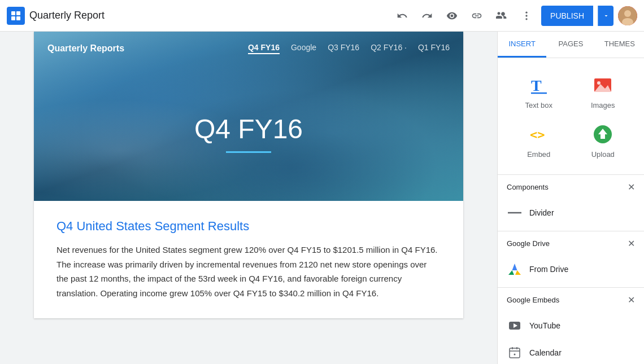  What do you see at coordinates (249, 152) in the screenshot?
I see `hero-underline` at bounding box center [249, 152].